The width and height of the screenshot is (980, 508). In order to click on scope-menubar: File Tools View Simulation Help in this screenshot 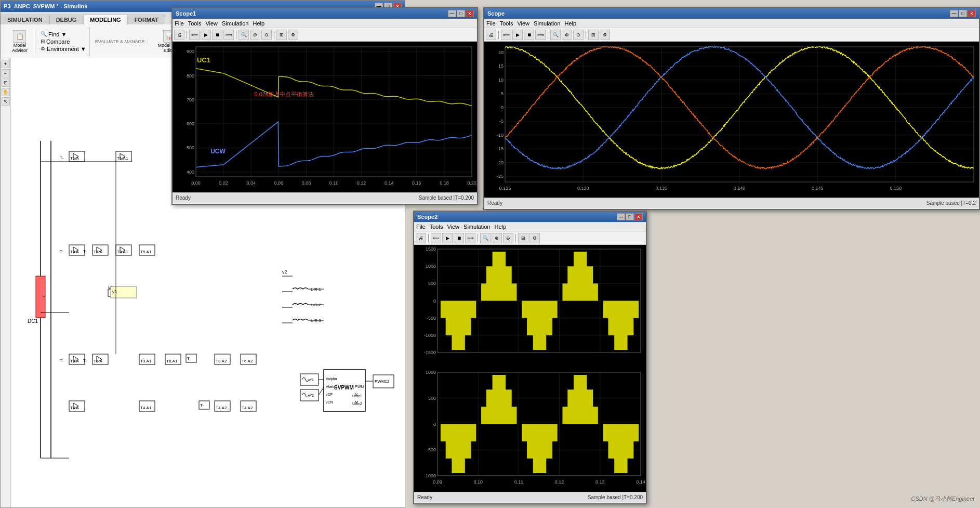, I will do `click(732, 23)`.